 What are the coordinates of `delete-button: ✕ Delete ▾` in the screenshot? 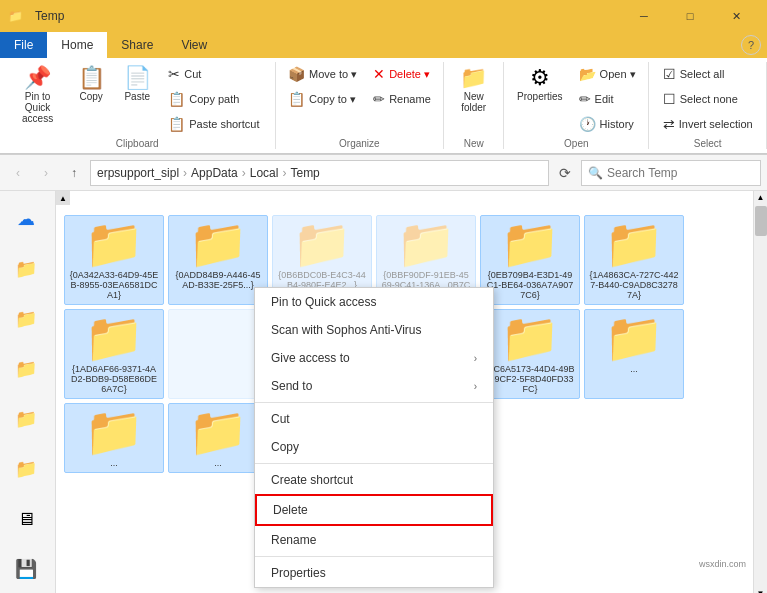 It's located at (402, 74).